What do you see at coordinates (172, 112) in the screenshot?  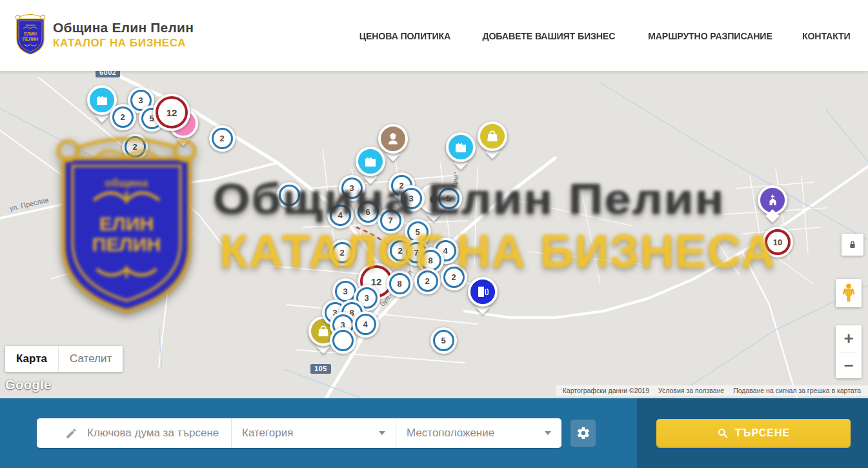 I see `map-marker-cluster: 12` at bounding box center [172, 112].